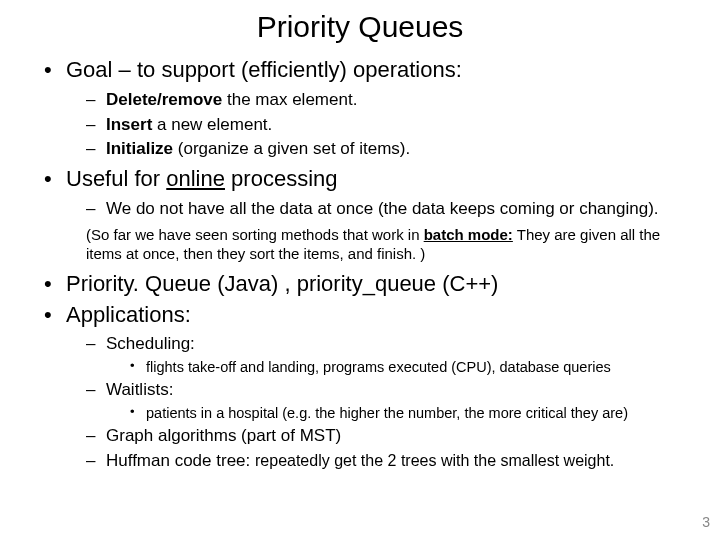 This screenshot has height=540, width=720. I want to click on app-sched: Scheduling: flights take-off and landing…, so click(383, 355).